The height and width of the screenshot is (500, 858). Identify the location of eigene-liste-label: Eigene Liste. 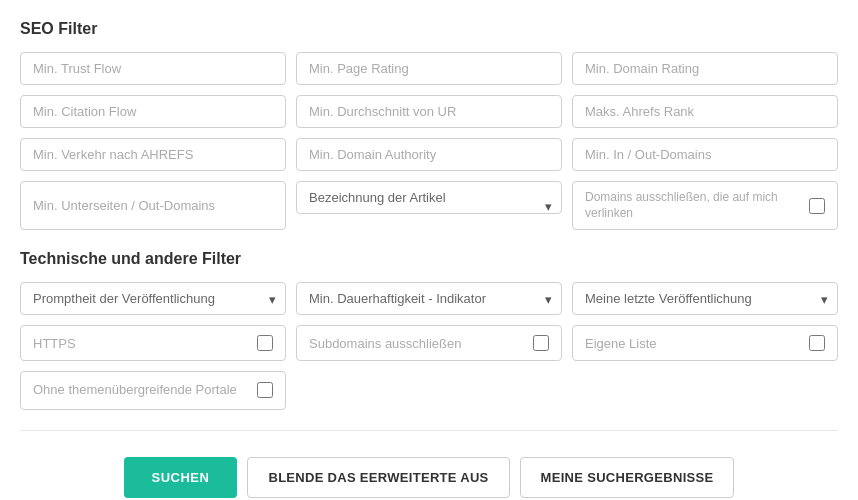
(621, 344).